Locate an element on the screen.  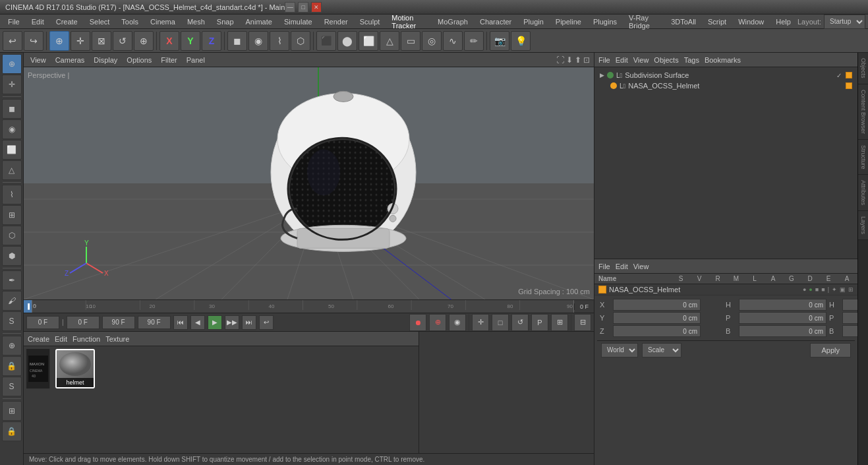
apply-button: Apply is located at coordinates (830, 350).